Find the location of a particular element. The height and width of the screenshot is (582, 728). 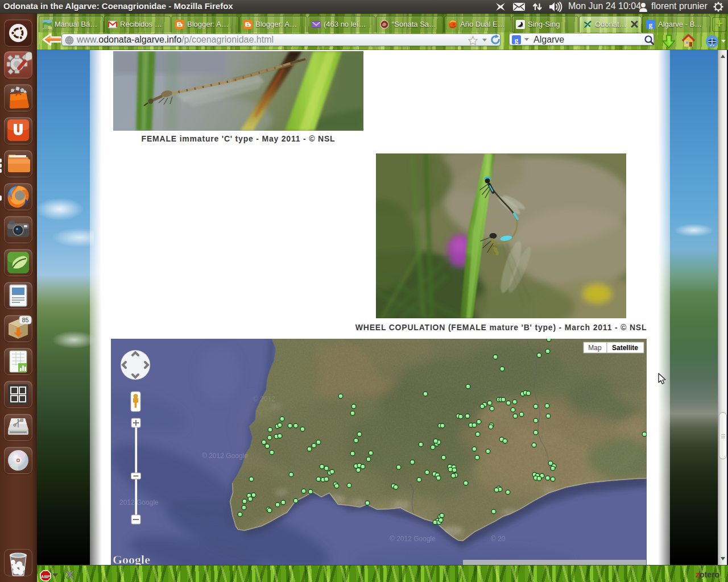

svg-text: © 2012 is located at coordinates (264, 399).